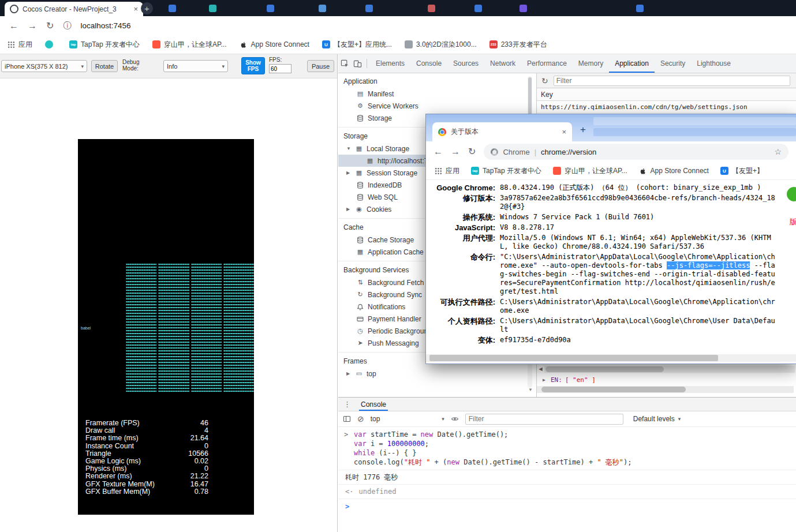 This screenshot has height=532, width=796. Describe the element at coordinates (673, 63) in the screenshot. I see `tab-security: Security` at that location.